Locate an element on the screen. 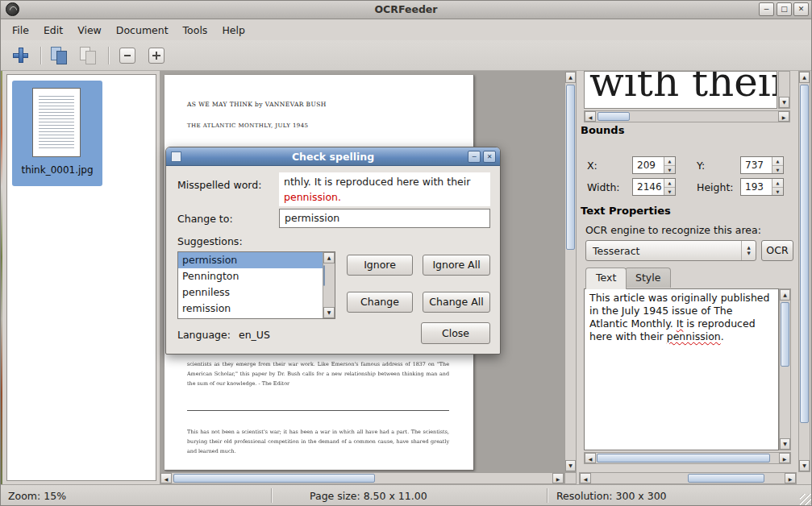 The width and height of the screenshot is (812, 506). misspelled-word-red: pennission. is located at coordinates (385, 197).